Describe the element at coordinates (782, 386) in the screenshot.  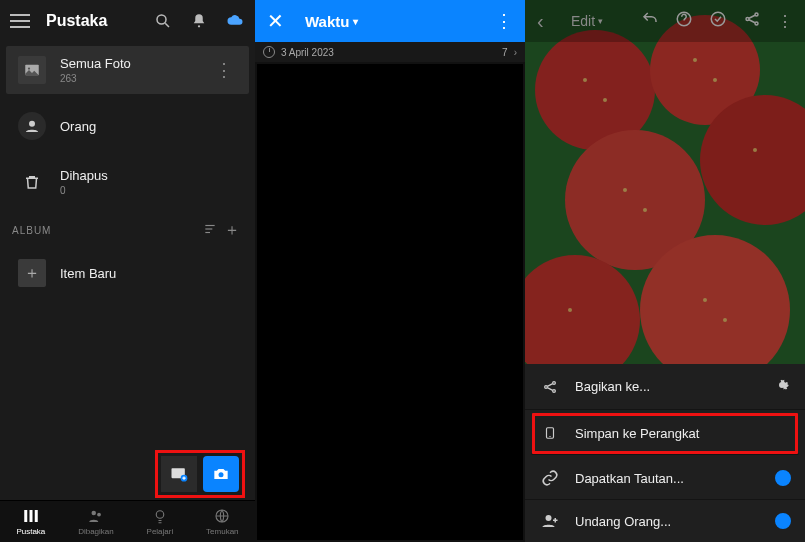
I see `gear-icon` at that location.